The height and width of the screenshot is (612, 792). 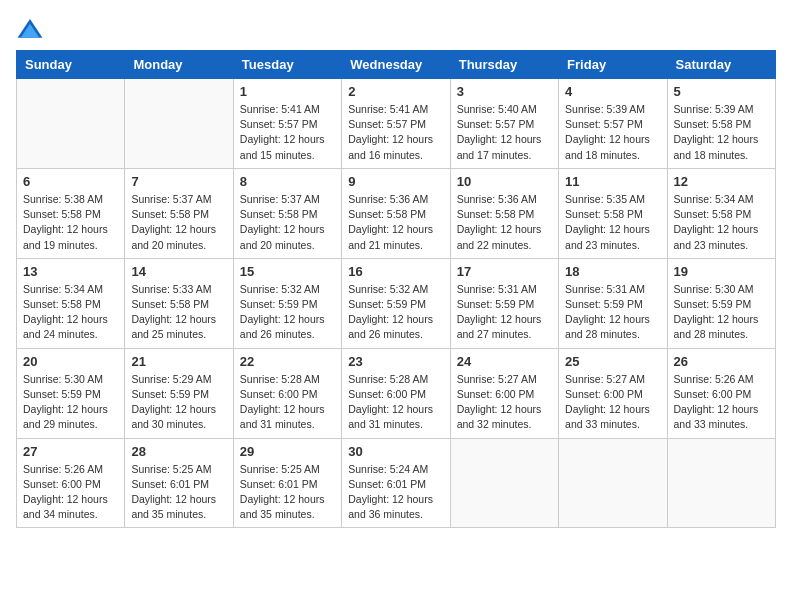 What do you see at coordinates (612, 132) in the screenshot?
I see `cell-info: Sunrise: 5:39 AM Sunset: 5:57 PM Dayligh…` at bounding box center [612, 132].